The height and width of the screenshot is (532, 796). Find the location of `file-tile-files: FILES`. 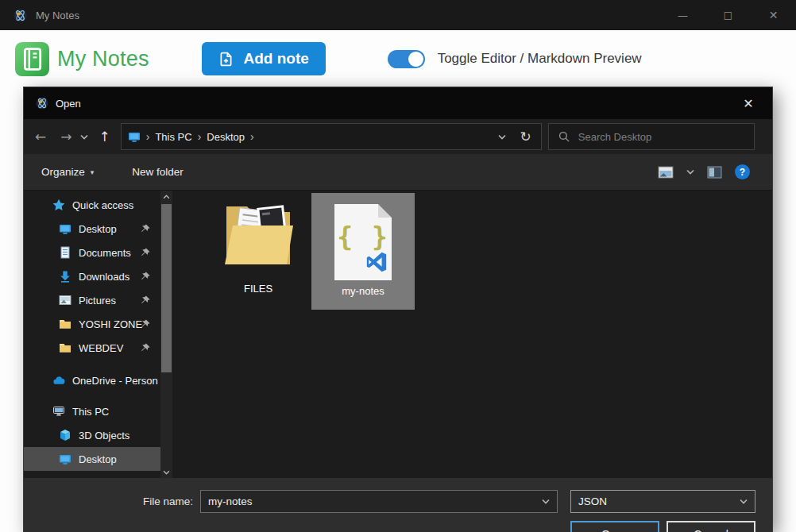

file-tile-files: FILES is located at coordinates (258, 255).